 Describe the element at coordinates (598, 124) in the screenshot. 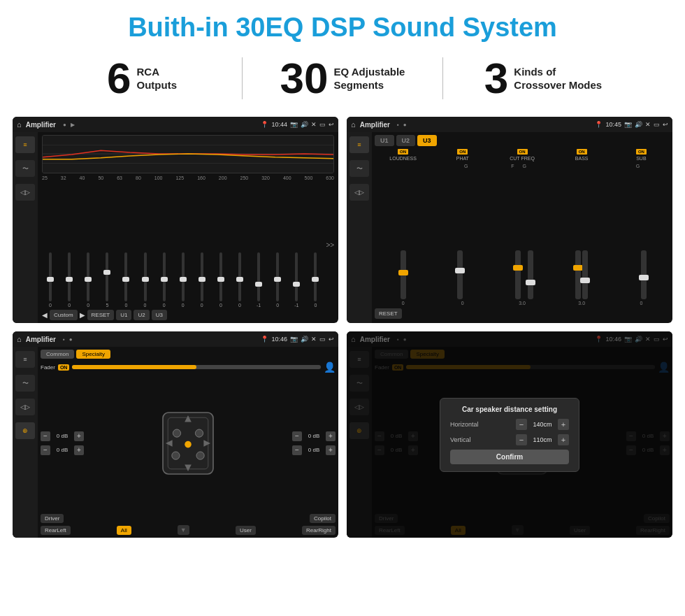

I see `crossover-pin-icon: 📍` at that location.